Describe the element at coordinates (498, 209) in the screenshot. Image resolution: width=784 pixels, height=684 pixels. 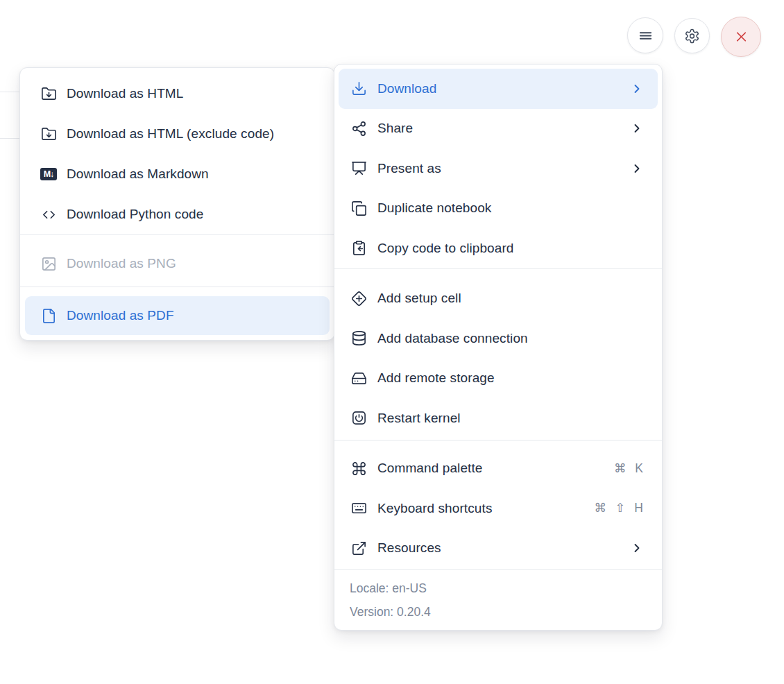
I see `menu-item-duplicate-notebook: Duplicate notebook` at that location.